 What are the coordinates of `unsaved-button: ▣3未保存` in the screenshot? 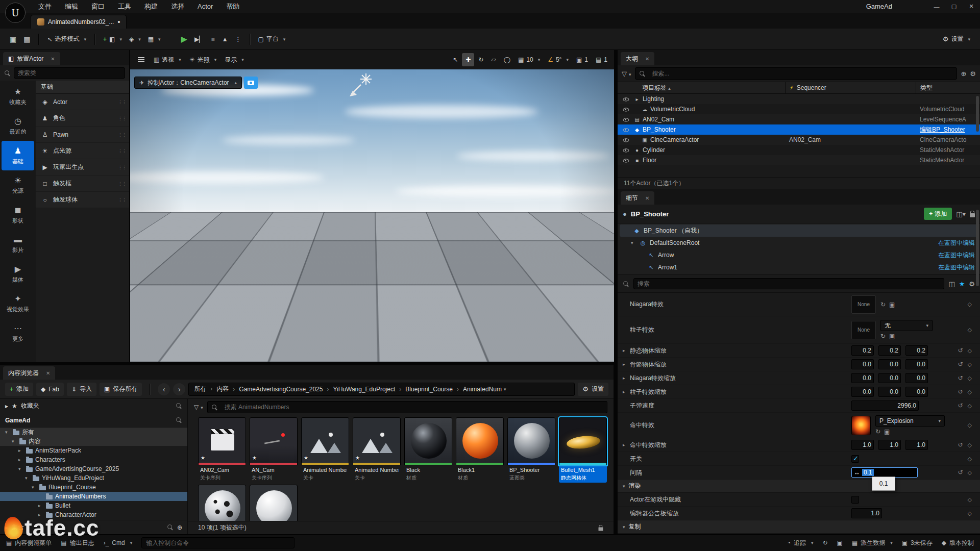 It's located at (917, 543).